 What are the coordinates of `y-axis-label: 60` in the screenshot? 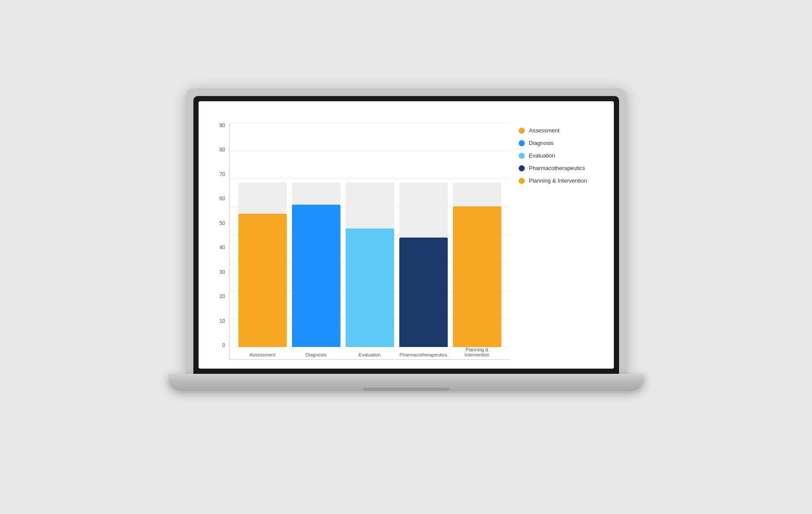 It's located at (222, 199).